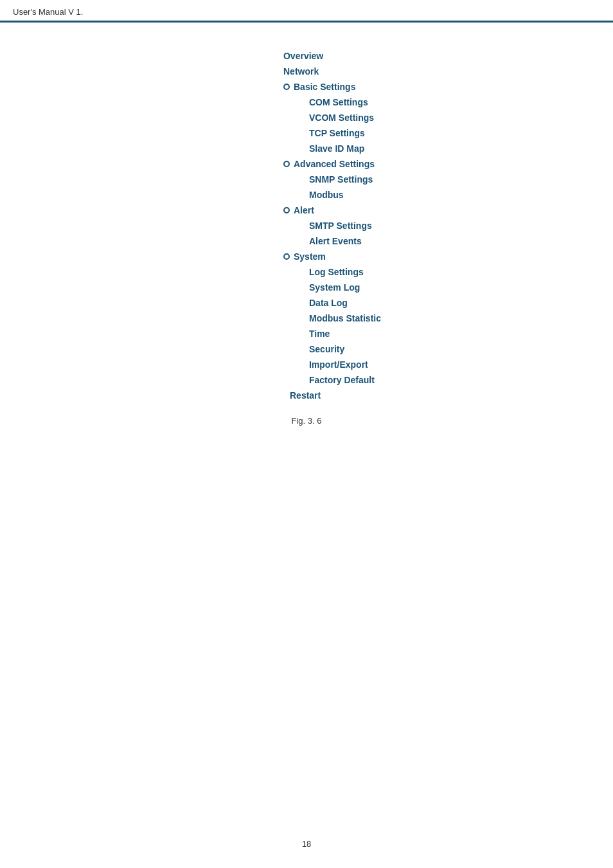  Describe the element at coordinates (299, 210) in the screenshot. I see `menu-item-alert: Alert` at that location.